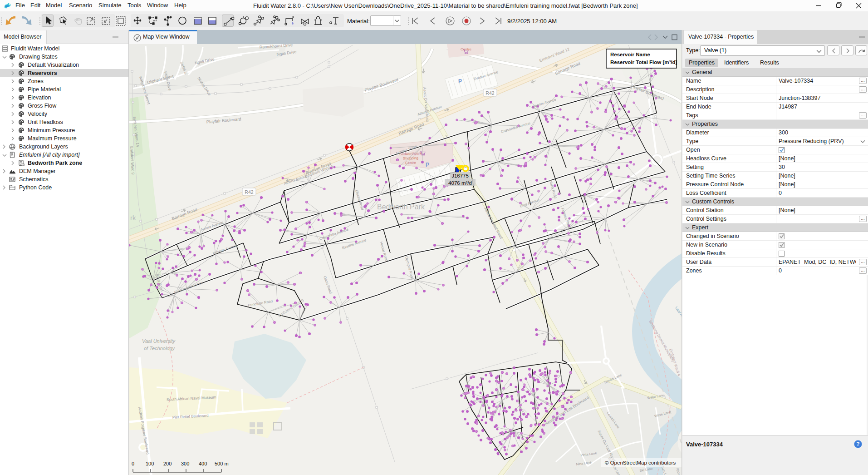 This screenshot has height=475, width=868. I want to click on svg-text: 400, so click(203, 464).